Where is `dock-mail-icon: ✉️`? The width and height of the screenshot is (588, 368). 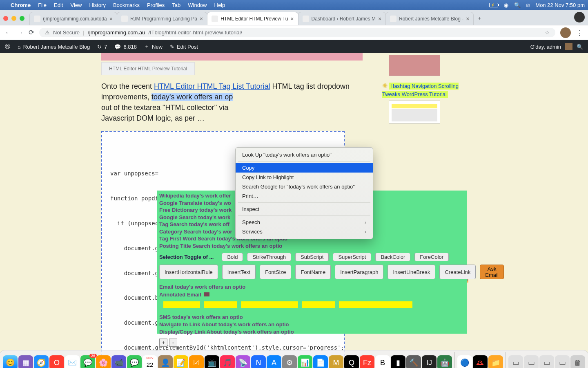
dock-mail-icon: ✉️ is located at coordinates (72, 361).